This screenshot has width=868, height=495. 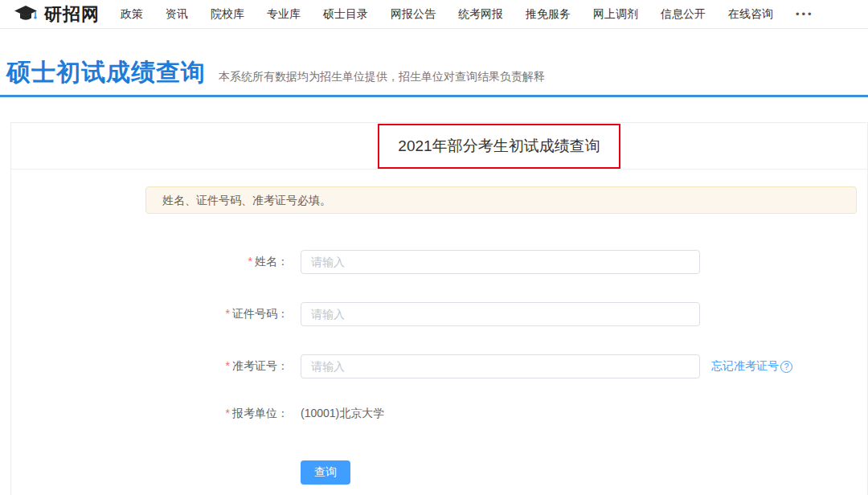 What do you see at coordinates (499, 146) in the screenshot?
I see `red-highlight-box: 2021年部分考生初试成绩查询` at bounding box center [499, 146].